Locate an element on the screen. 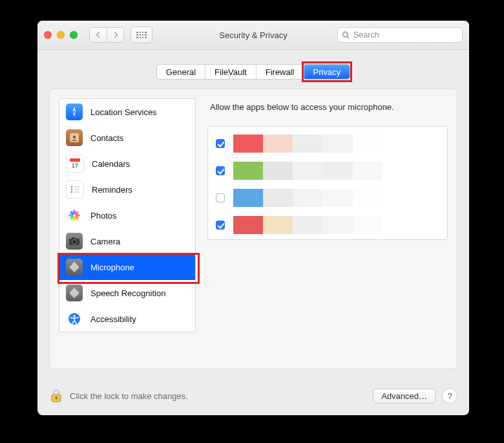  sidebar-item-label: Camera is located at coordinates (105, 242).